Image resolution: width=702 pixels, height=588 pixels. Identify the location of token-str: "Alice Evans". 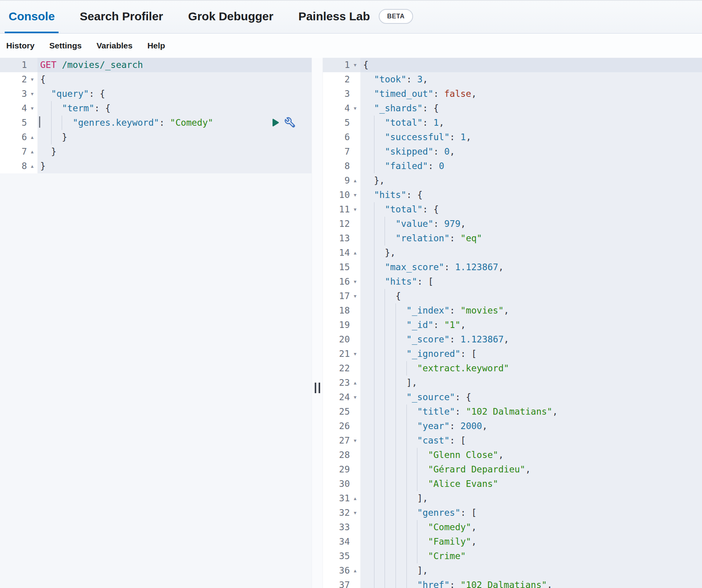
(463, 484).